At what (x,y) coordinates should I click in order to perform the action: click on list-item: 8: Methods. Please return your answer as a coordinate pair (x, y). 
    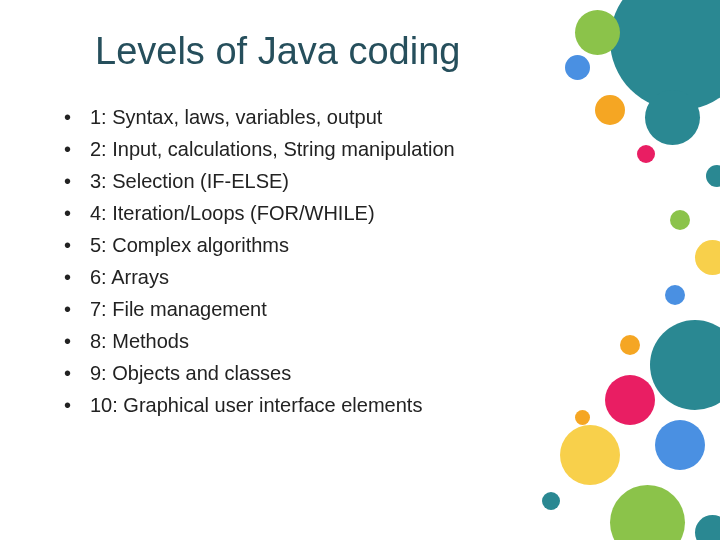
    Looking at the image, I should click on (365, 341).